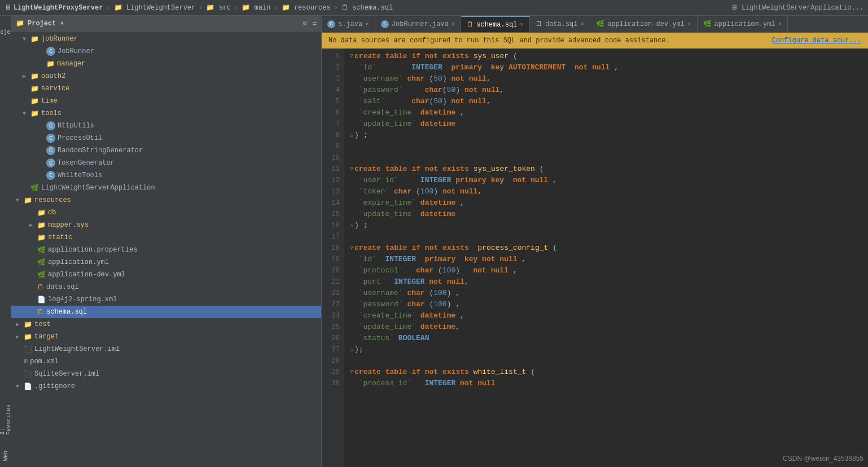  What do you see at coordinates (609, 180) in the screenshot?
I see `code-line-12: `user_id` INTEGER primary key not null ,` at bounding box center [609, 180].